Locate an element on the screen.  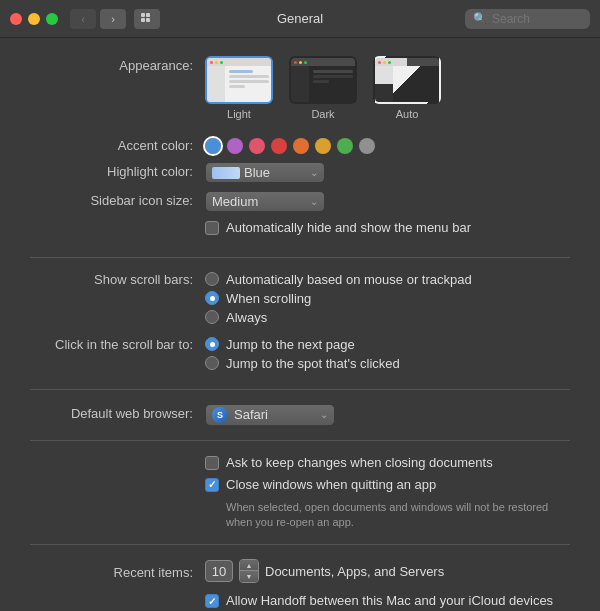
menu-bar-checkbox-row: Automatically hide and show the menu bar is located at coordinates (388, 228).